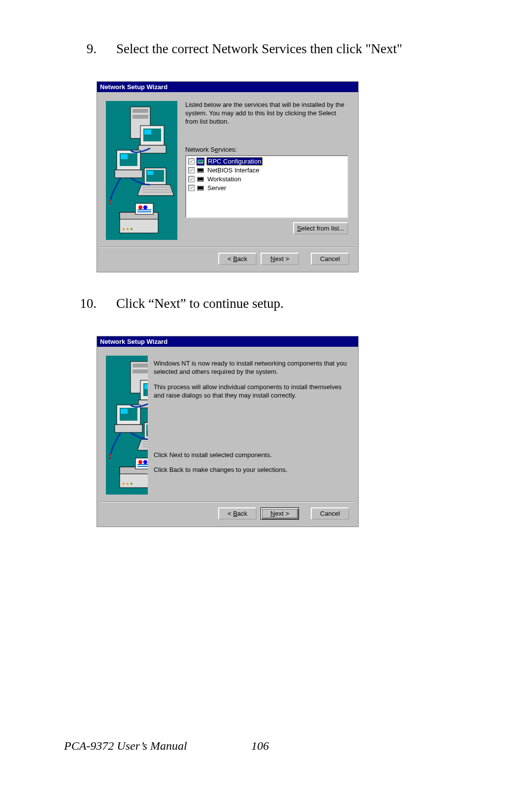  Describe the element at coordinates (251, 470) in the screenshot. I see `dialog-paragraph: Click Back to make changes to your selec…` at that location.